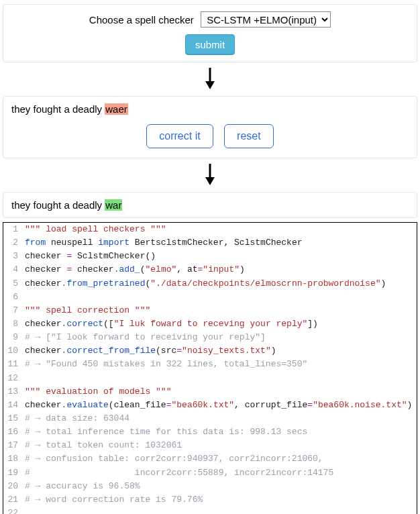 The height and width of the screenshot is (514, 420). What do you see at coordinates (210, 205) in the screenshot?
I see `output-panel: they fought a deadly war` at bounding box center [210, 205].